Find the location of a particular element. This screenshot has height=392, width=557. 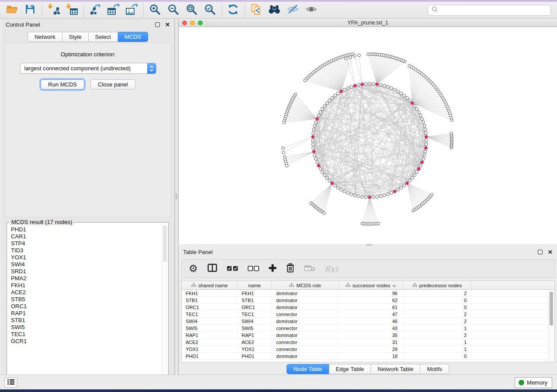

tab-mcds: MCDS is located at coordinates (133, 37).